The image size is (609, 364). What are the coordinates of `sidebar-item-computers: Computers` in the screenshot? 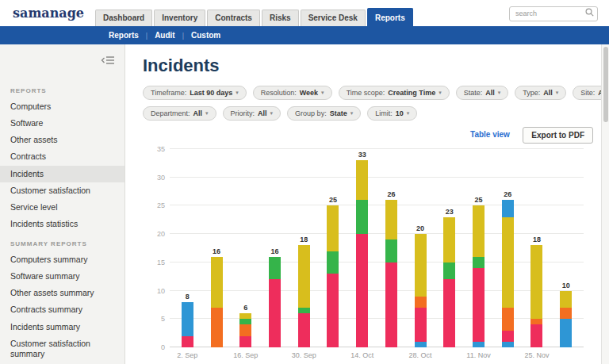 It's located at (62, 106).